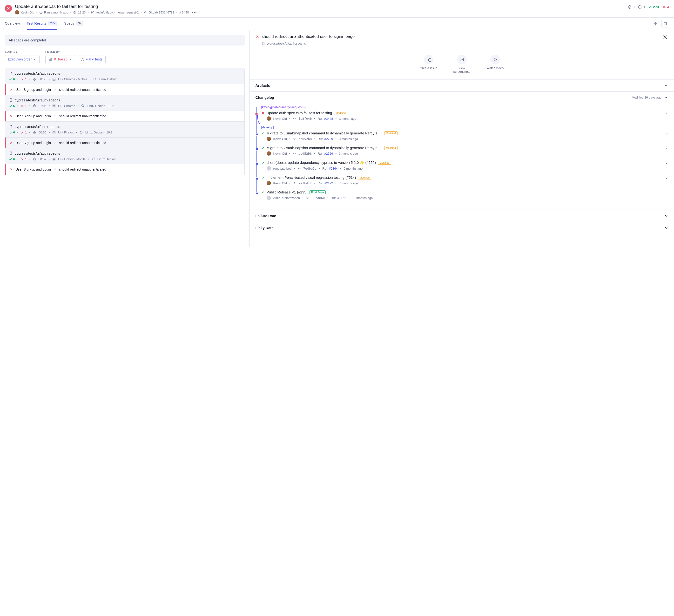 The width and height of the screenshot is (674, 616). I want to click on failure-rate-header: Failure Rate, so click(462, 216).